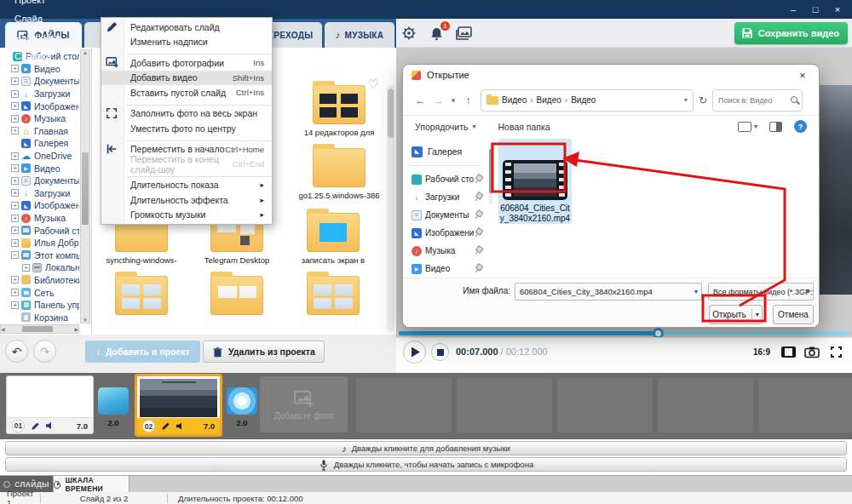 This screenshot has width=852, height=504. I want to click on open-split-caret-icon: ▾, so click(757, 315).